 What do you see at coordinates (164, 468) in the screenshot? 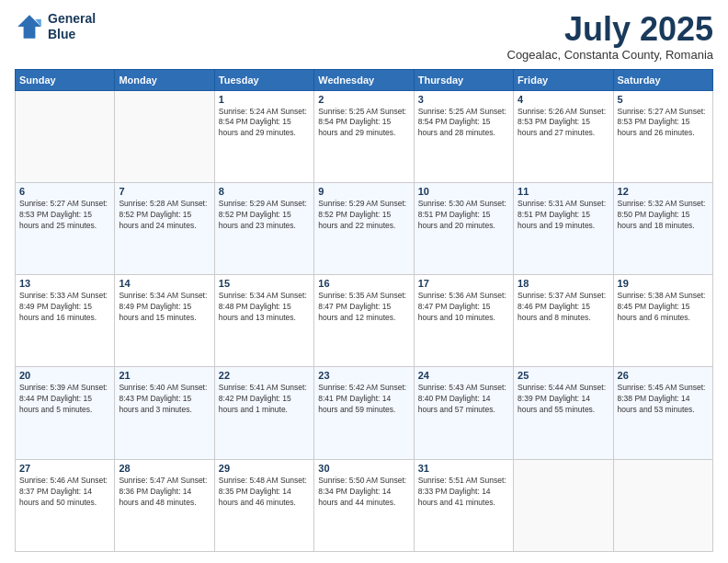
I see `day-number: 28` at bounding box center [164, 468].